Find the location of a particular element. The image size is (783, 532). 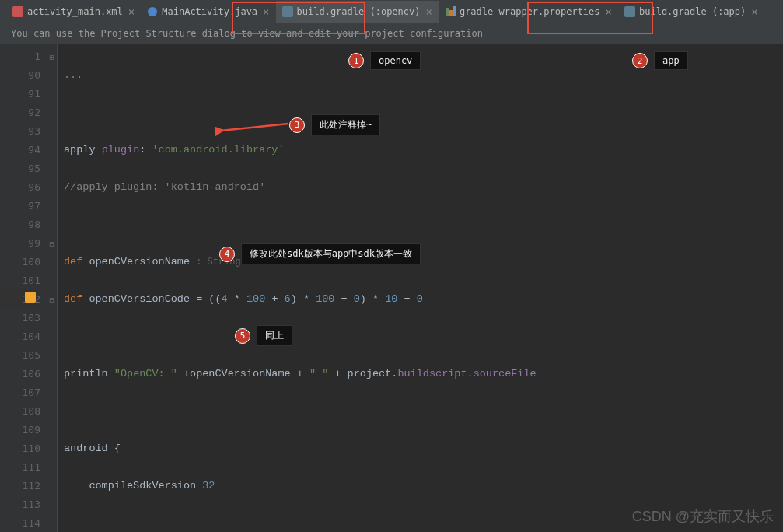

callout-2: 2 app is located at coordinates (660, 61).